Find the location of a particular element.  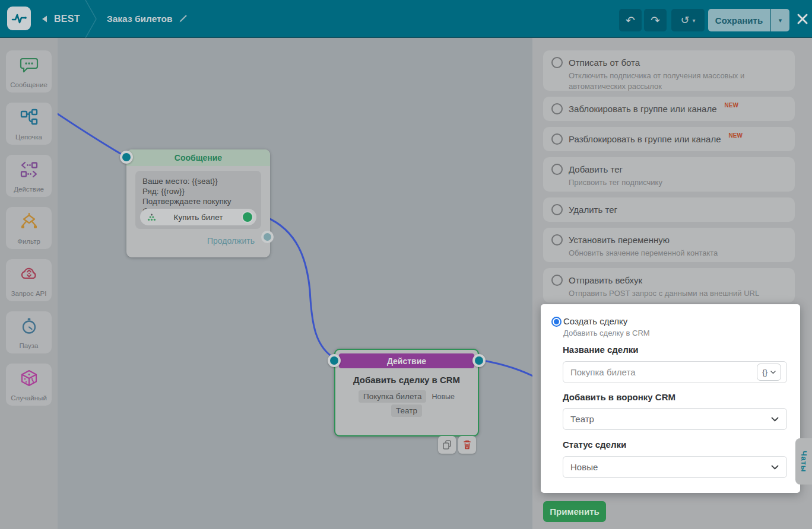

action-node-selected: Действие Добавить сделку в CRM Покупка б… is located at coordinates (407, 393).